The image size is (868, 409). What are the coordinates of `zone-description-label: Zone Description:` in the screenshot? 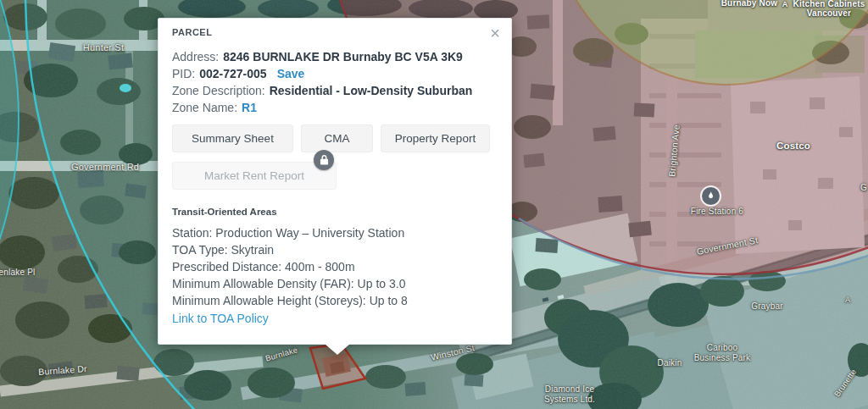 It's located at (219, 91).